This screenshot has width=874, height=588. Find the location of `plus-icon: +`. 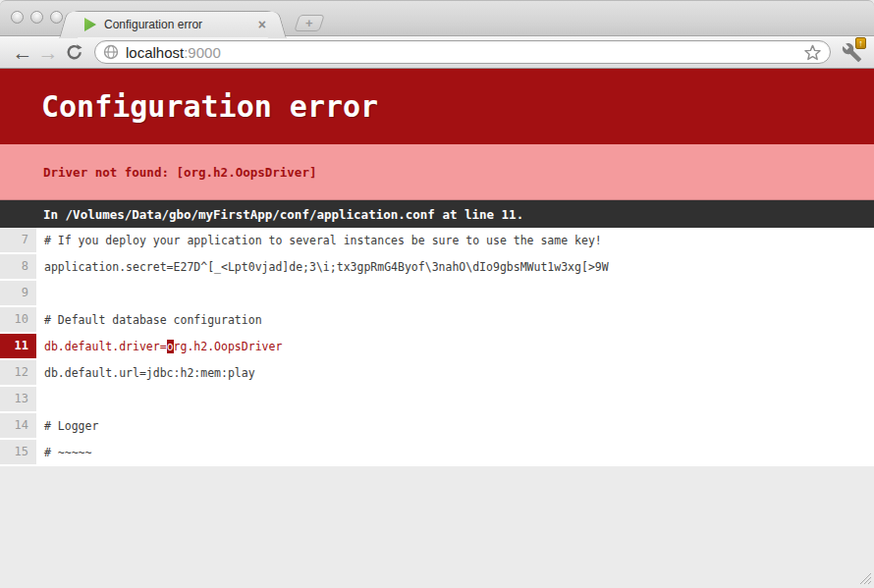

plus-icon: + is located at coordinates (309, 24).